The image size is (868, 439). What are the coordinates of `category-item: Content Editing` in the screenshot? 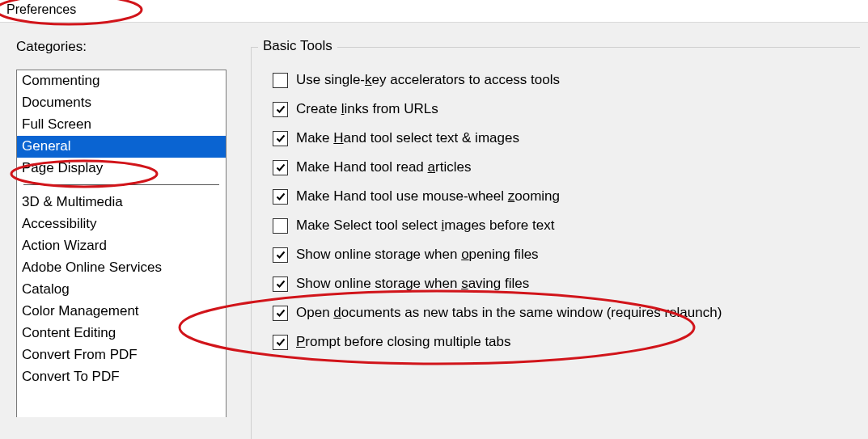 It's located at (121, 333).